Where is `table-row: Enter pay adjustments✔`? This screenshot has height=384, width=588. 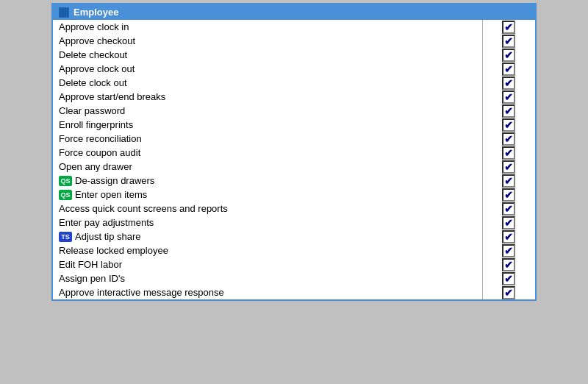 table-row: Enter pay adjustments✔ is located at coordinates (294, 222).